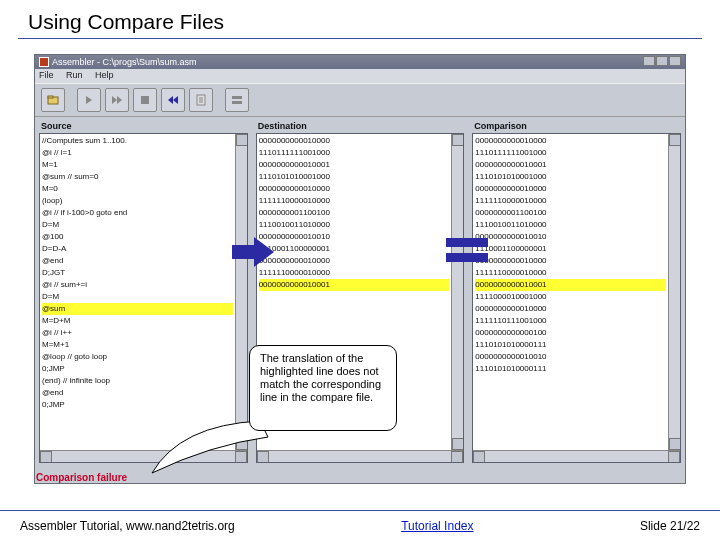 This screenshot has width=720, height=540. Describe the element at coordinates (360, 62) in the screenshot. I see `window-titlebar: Assembler - C:\progs\Sum\sum.asm` at that location.